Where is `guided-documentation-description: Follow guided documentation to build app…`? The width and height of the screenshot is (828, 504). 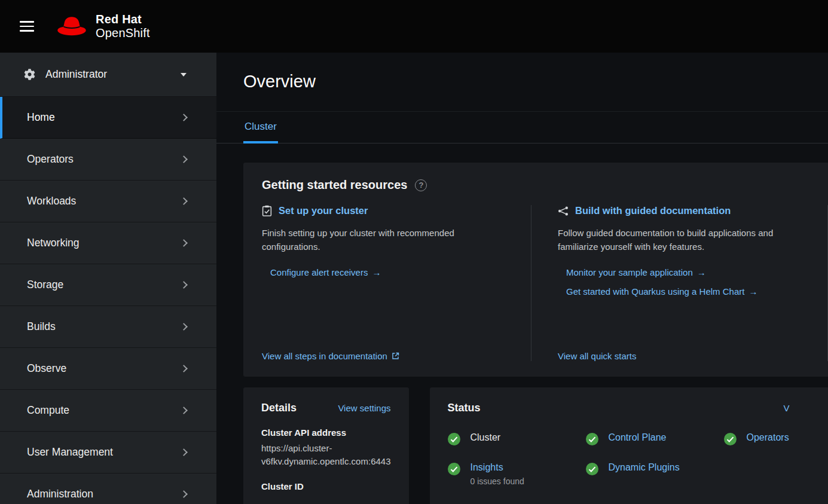 guided-documentation-description: Follow guided documentation to build app… is located at coordinates (680, 240).